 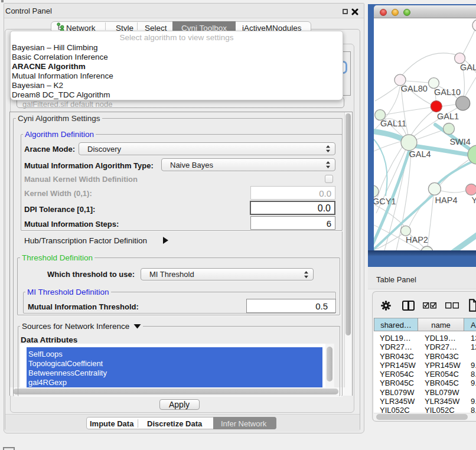 What do you see at coordinates (459, 142) in the screenshot?
I see `svg-text: SWI4` at bounding box center [459, 142].